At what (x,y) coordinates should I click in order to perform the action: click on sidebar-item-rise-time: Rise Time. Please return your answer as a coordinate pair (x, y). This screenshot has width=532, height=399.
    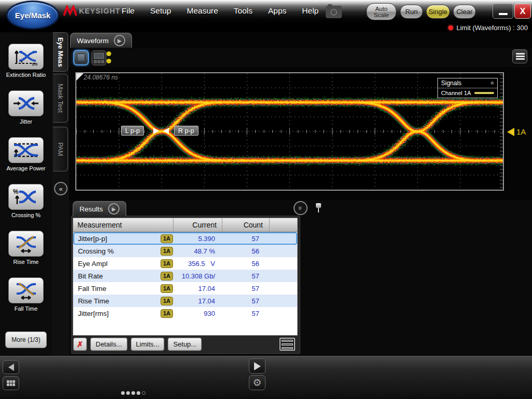
    Looking at the image, I should click on (26, 248).